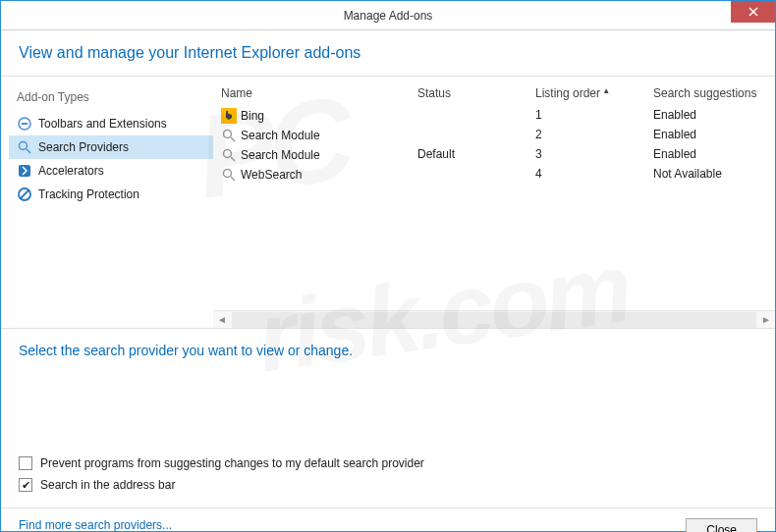 The width and height of the screenshot is (776, 532). Describe the element at coordinates (139, 525) in the screenshot. I see `footer-links: Find more search providers... Learn more…` at that location.